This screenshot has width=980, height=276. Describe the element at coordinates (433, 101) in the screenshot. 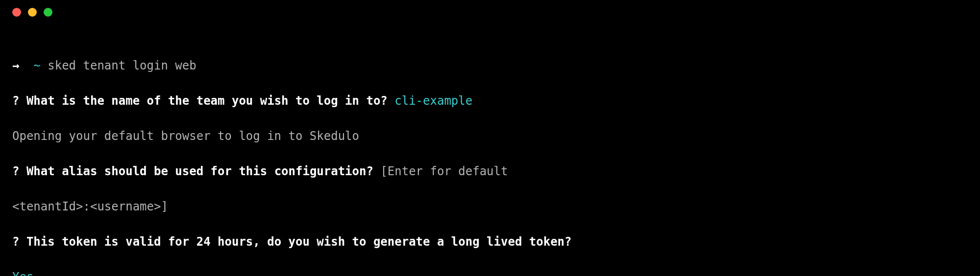

I see `answer-text: cli-example` at that location.